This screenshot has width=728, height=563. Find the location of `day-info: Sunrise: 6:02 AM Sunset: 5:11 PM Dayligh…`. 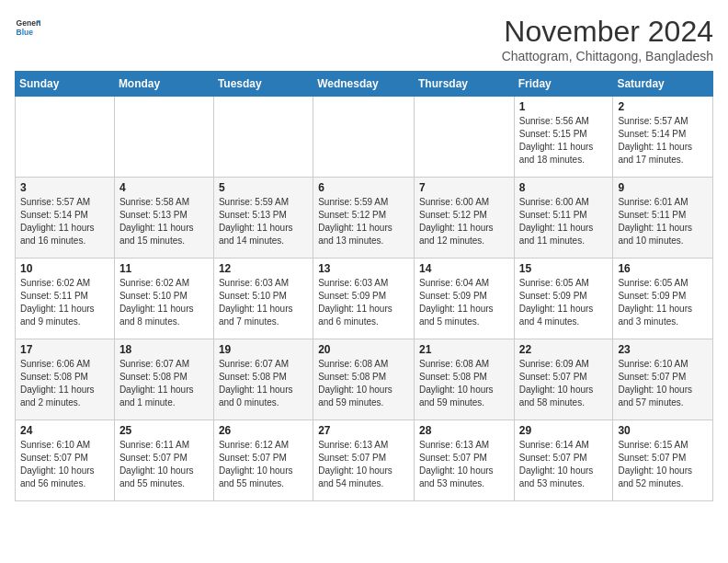

day-info: Sunrise: 6:02 AM Sunset: 5:11 PM Dayligh… is located at coordinates (64, 303).